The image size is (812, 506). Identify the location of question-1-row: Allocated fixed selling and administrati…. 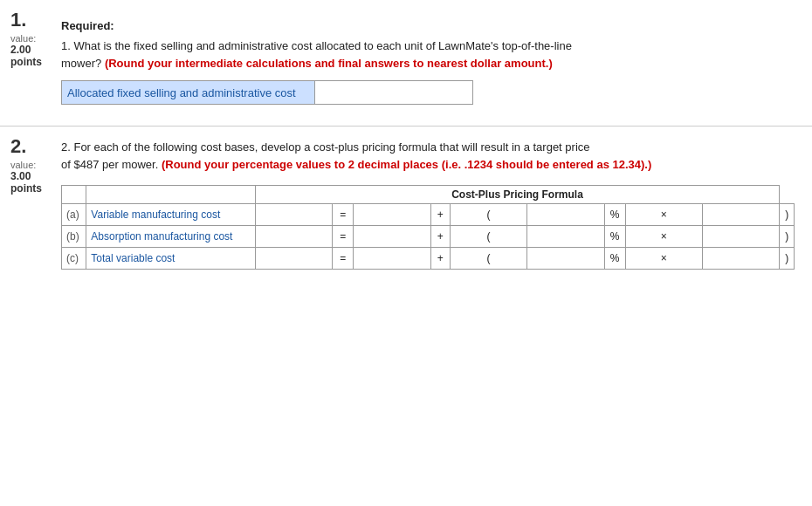
(267, 92).